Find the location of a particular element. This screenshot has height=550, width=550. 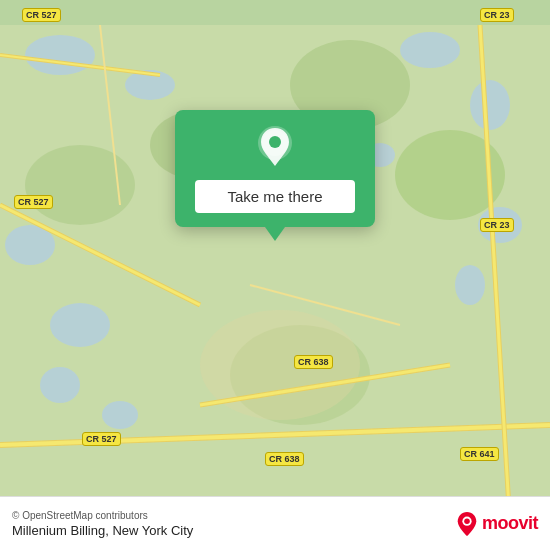

popup-card: Take me there is located at coordinates (275, 168).